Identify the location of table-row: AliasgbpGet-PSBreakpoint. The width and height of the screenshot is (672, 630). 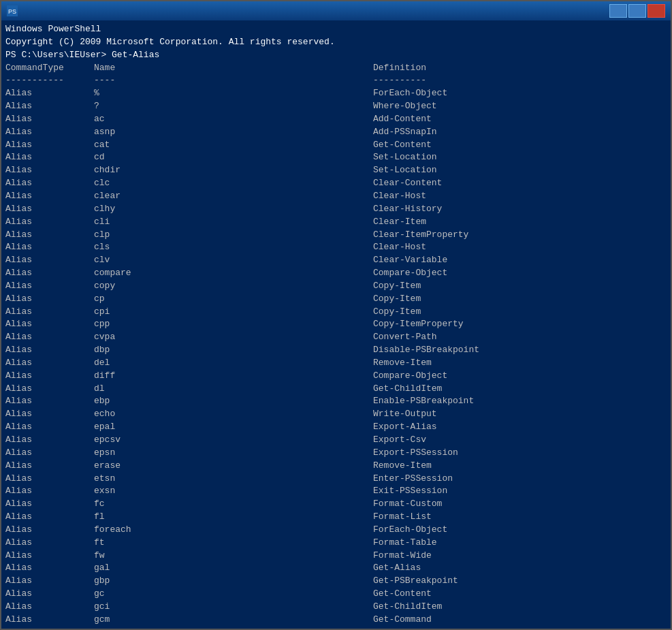
(336, 582).